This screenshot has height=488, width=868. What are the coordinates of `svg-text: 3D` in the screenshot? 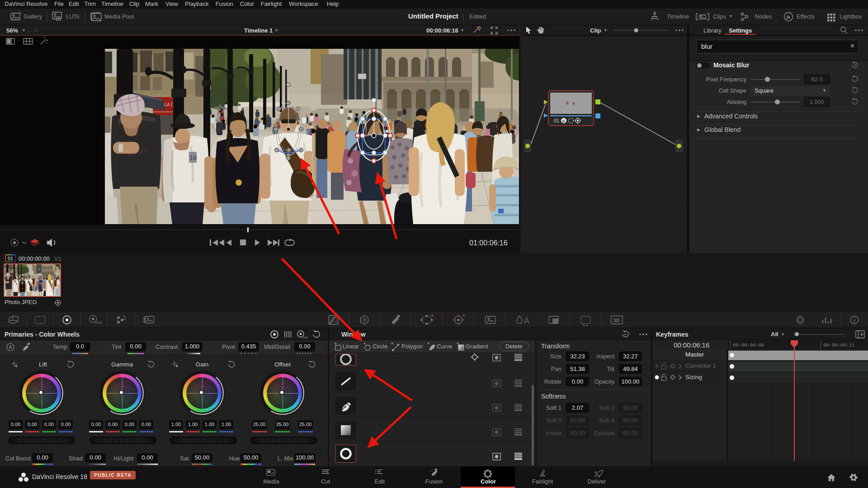 It's located at (617, 320).